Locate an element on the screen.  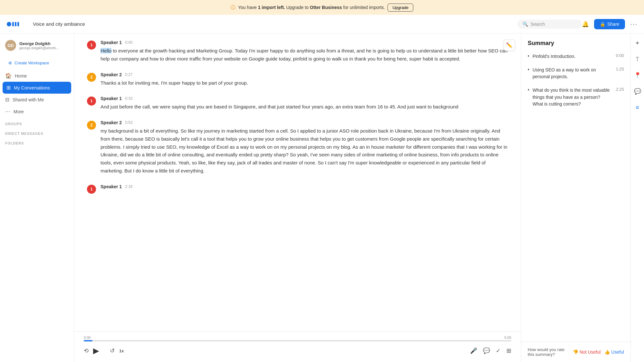
search-bar: 🔍 Search is located at coordinates (550, 24).